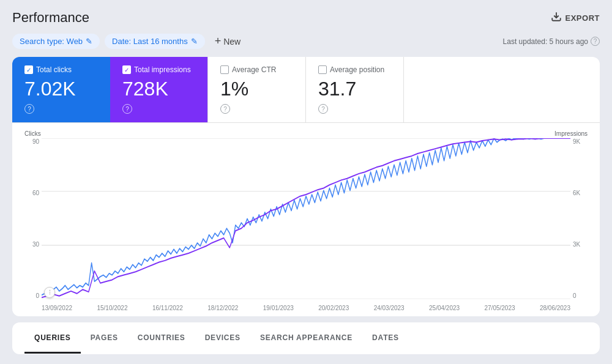 The height and width of the screenshot is (364, 612). I want to click on plus-icon: +, so click(218, 42).